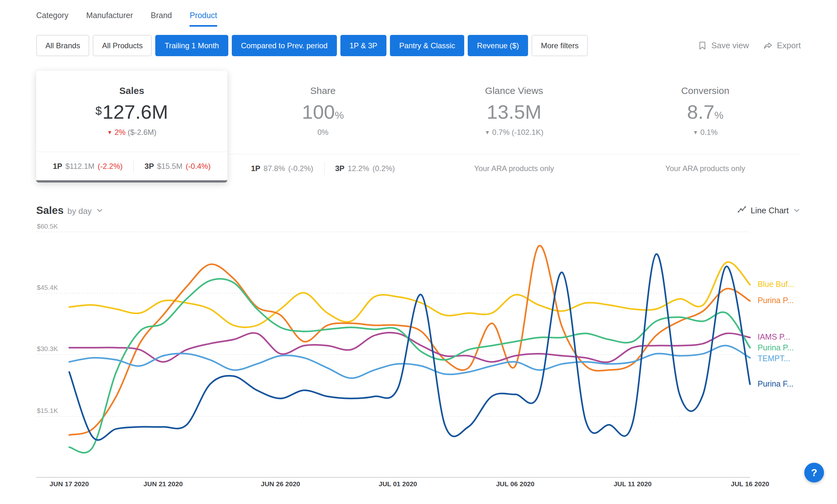 This screenshot has width=837, height=504. Describe the element at coordinates (427, 46) in the screenshot. I see `filter-pantry-classic-button: Pantry & Classic` at that location.